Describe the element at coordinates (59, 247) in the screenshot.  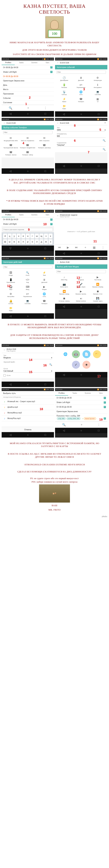
I see `rew-icon: ⏮` at that location.